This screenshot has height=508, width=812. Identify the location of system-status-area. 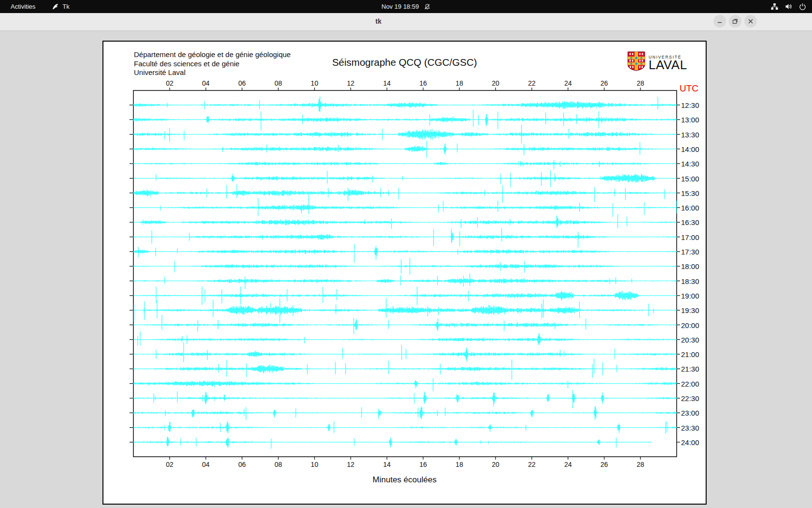
(789, 7).